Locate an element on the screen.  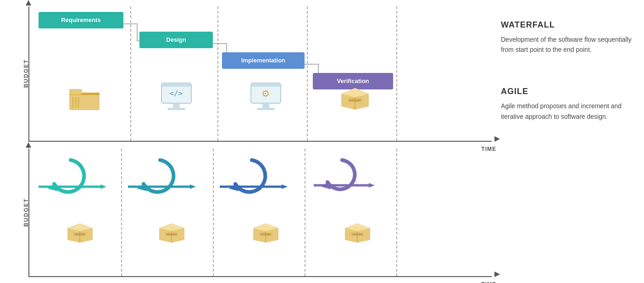
agile-box-4-cell is located at coordinates (358, 231).